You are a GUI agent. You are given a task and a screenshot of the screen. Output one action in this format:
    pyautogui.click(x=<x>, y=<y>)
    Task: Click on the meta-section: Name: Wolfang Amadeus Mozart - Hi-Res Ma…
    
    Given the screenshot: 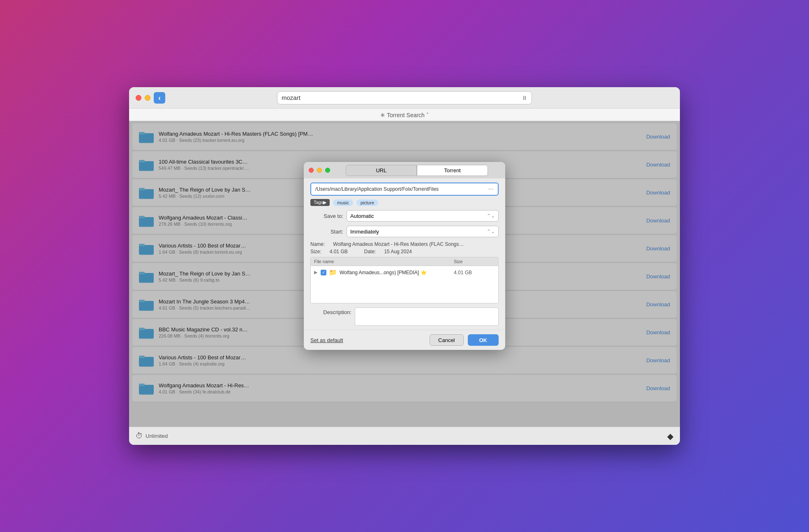 What is the action you would take?
    pyautogui.click(x=404, y=248)
    